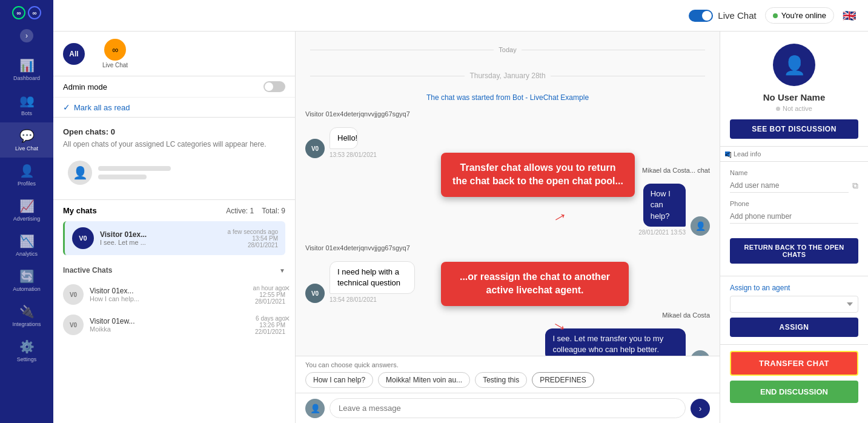 This screenshot has height=423, width=868. I want to click on sidebar-item-bots: 👥 Bots, so click(27, 105).